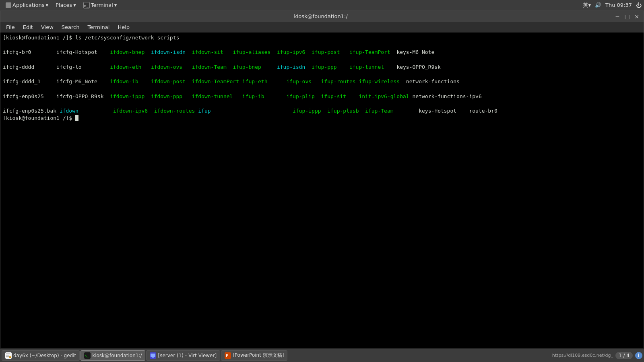  I want to click on applications-label: Applications, so click(28, 5).